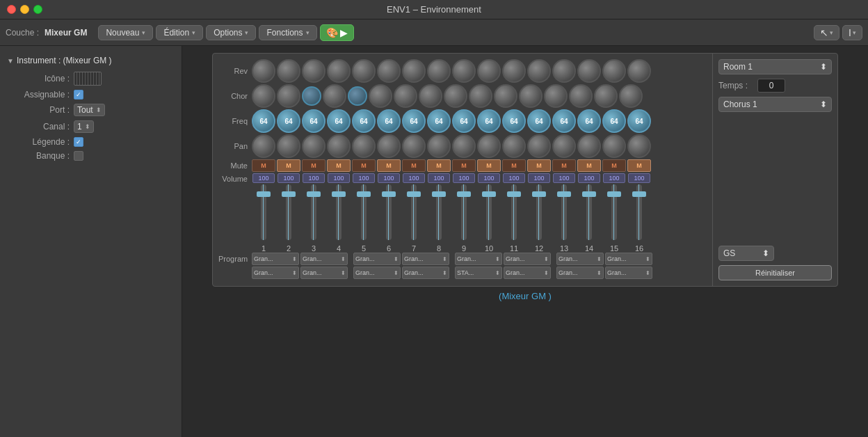 This screenshot has height=437, width=868. I want to click on mute-button-11: M, so click(514, 166).